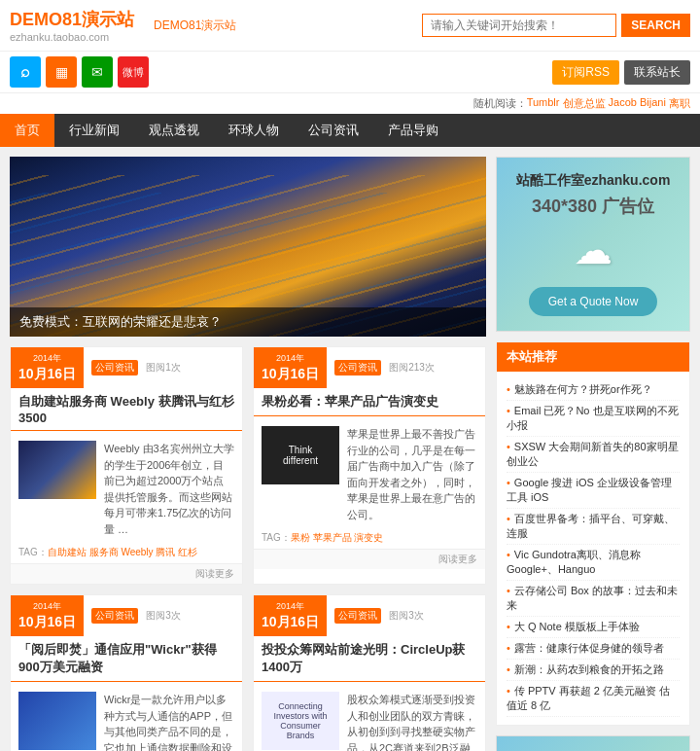  Describe the element at coordinates (593, 302) in the screenshot. I see `quote-button-1: Get a Quote Now` at that location.